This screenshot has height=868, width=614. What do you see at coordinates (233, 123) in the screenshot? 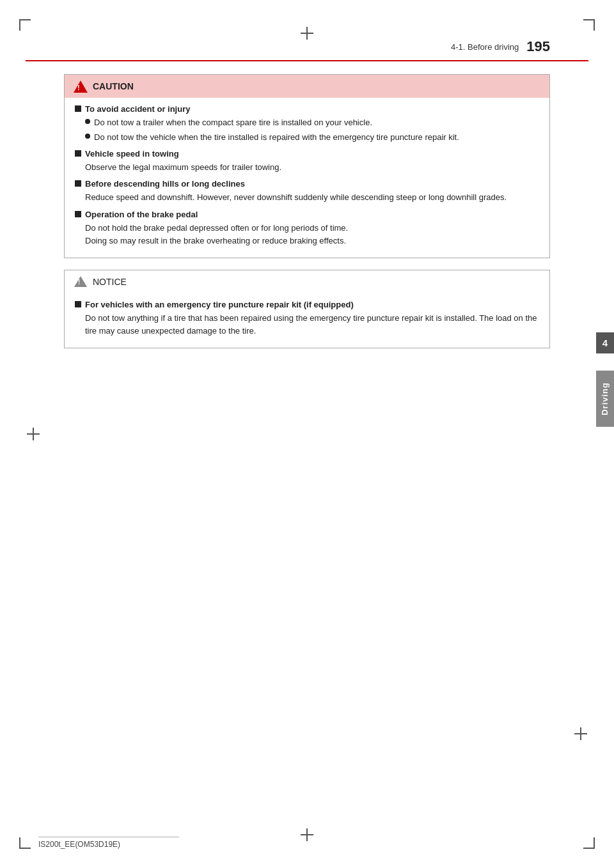
I see `caution-bullet-1-text: Do not tow a trailer when the compact sp…` at bounding box center [233, 123].